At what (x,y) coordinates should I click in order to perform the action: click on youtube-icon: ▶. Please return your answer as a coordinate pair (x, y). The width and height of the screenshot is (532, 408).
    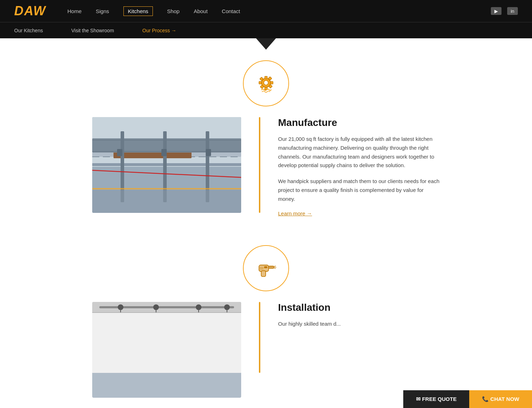
    Looking at the image, I should click on (496, 11).